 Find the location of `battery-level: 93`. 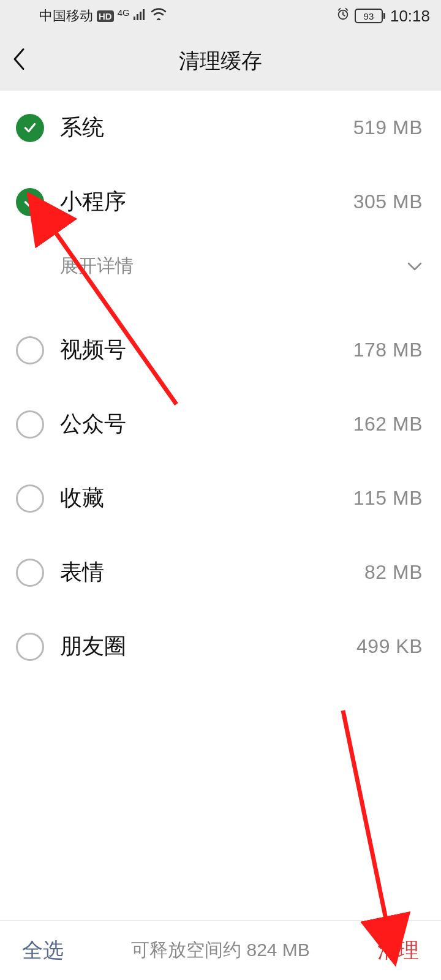

battery-level: 93 is located at coordinates (369, 16).